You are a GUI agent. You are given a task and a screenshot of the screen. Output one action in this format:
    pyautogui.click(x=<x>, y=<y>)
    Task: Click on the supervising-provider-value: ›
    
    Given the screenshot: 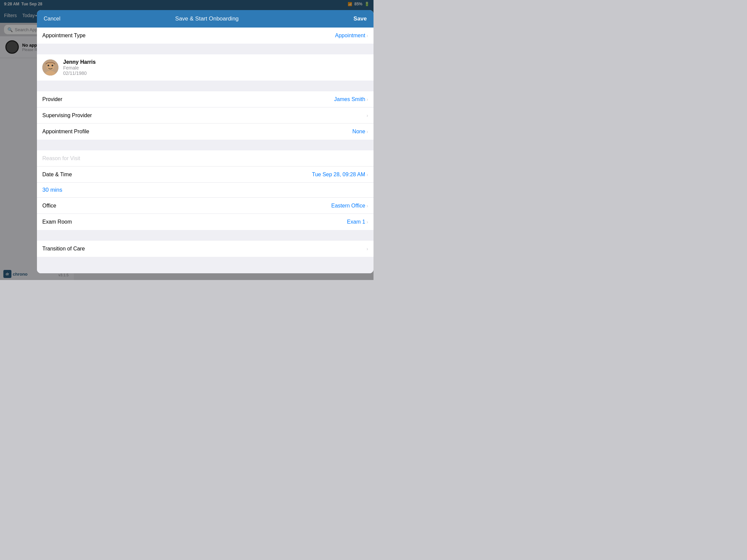 What is the action you would take?
    pyautogui.click(x=367, y=115)
    